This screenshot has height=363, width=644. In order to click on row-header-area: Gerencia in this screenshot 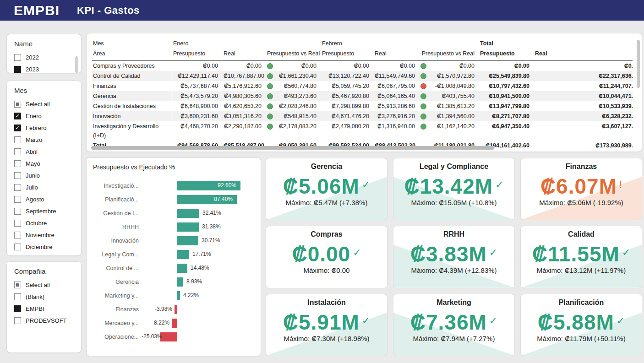, I will do `click(132, 96)`.